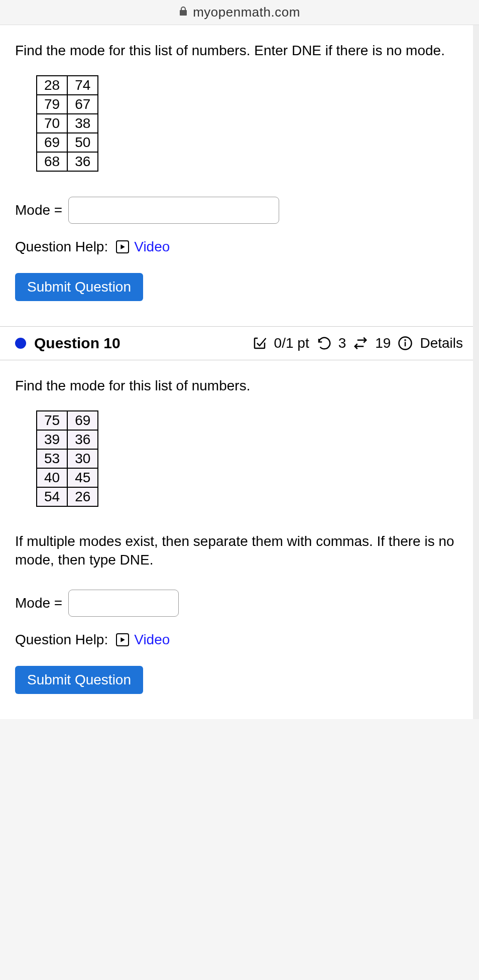 The width and height of the screenshot is (479, 980). What do you see at coordinates (67, 440) in the screenshot?
I see `table-row: 3936` at bounding box center [67, 440].